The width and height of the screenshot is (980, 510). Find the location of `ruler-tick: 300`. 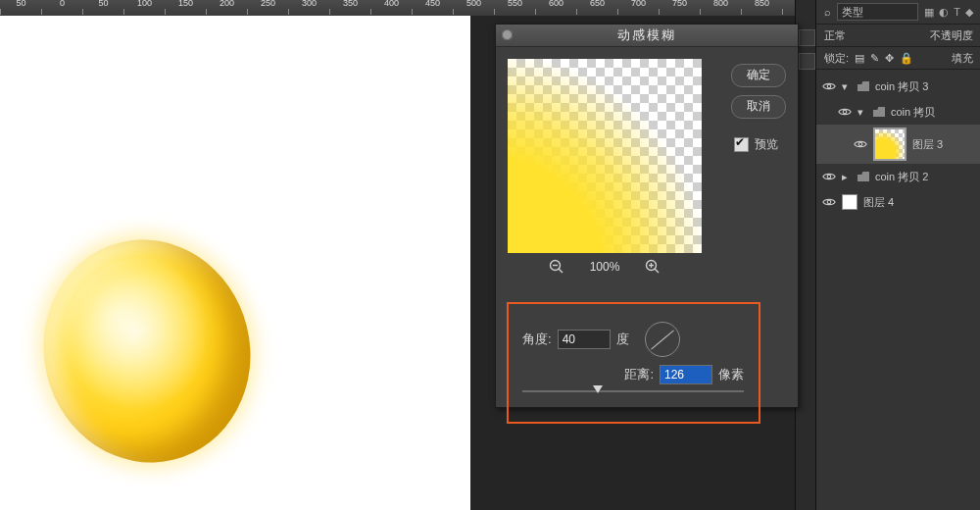

ruler-tick: 300 is located at coordinates (309, 12).